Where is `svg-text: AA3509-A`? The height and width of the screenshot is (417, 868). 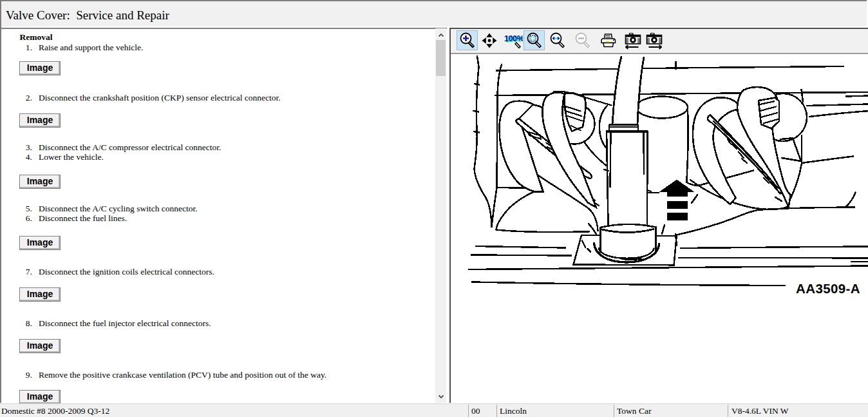
svg-text: AA3509-A is located at coordinates (828, 289).